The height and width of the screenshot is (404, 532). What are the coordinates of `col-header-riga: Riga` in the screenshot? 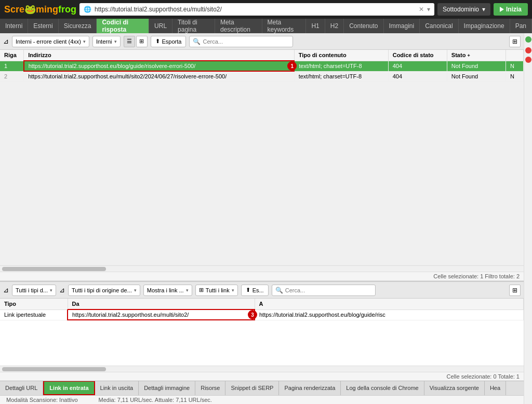 It's located at (12, 55).